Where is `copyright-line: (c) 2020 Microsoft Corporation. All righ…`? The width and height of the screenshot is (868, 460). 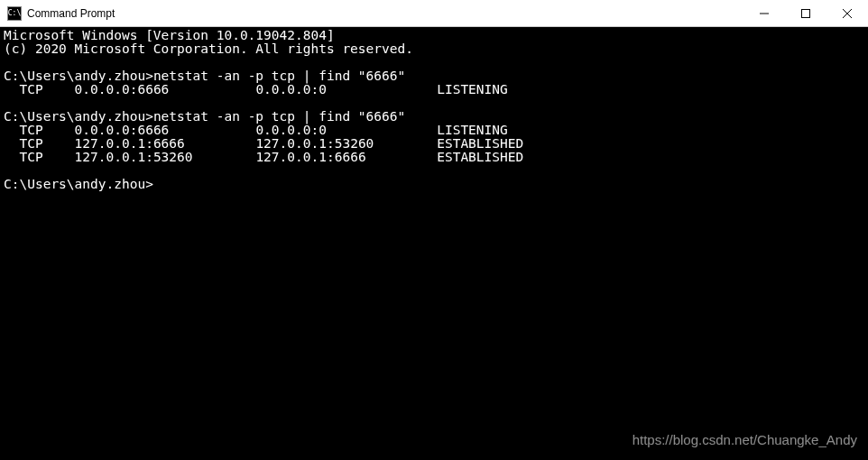 copyright-line: (c) 2020 Microsoft Corporation. All righ… is located at coordinates (208, 49).